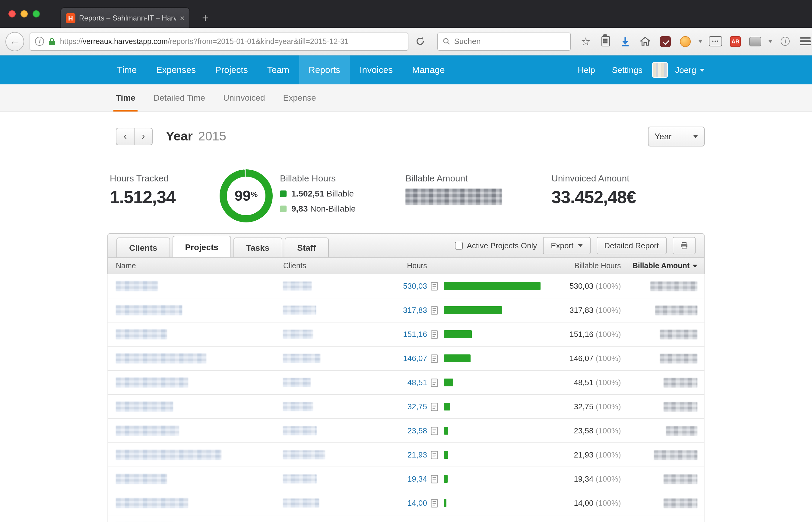 Image resolution: width=812 pixels, height=522 pixels. I want to click on hours-link: 32,75, so click(417, 407).